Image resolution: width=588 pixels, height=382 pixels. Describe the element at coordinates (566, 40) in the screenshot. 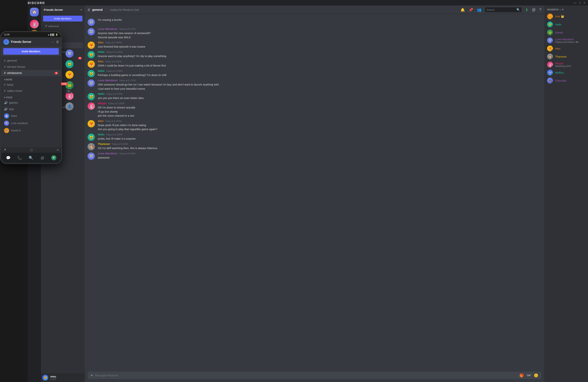

I see `member-item-lone-wanderer: 🐺 Lone Wanderer Playing Vermintide 2 🎮` at that location.